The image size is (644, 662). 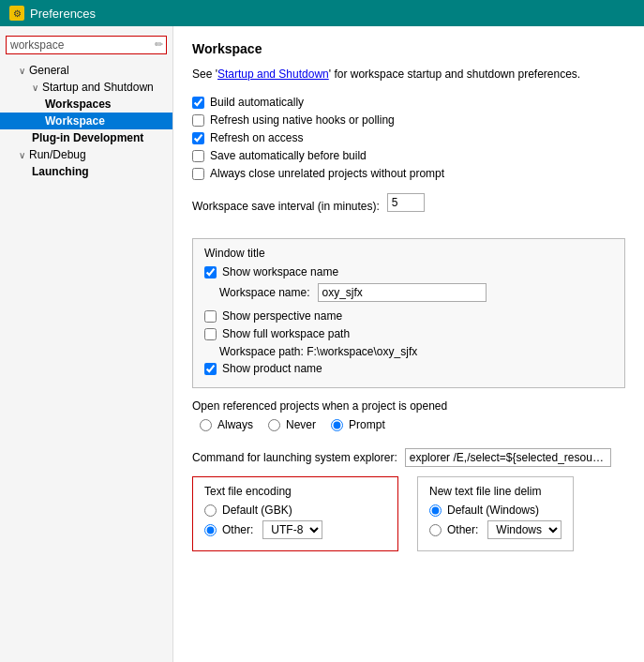 I want to click on close-unrelated-row: Always close unrelated projects without …, so click(x=409, y=173).